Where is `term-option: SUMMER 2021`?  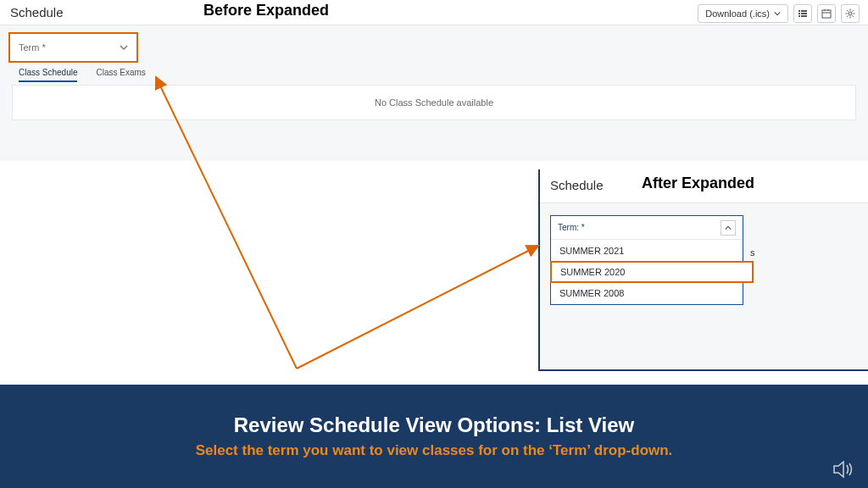 term-option: SUMMER 2021 is located at coordinates (647, 251).